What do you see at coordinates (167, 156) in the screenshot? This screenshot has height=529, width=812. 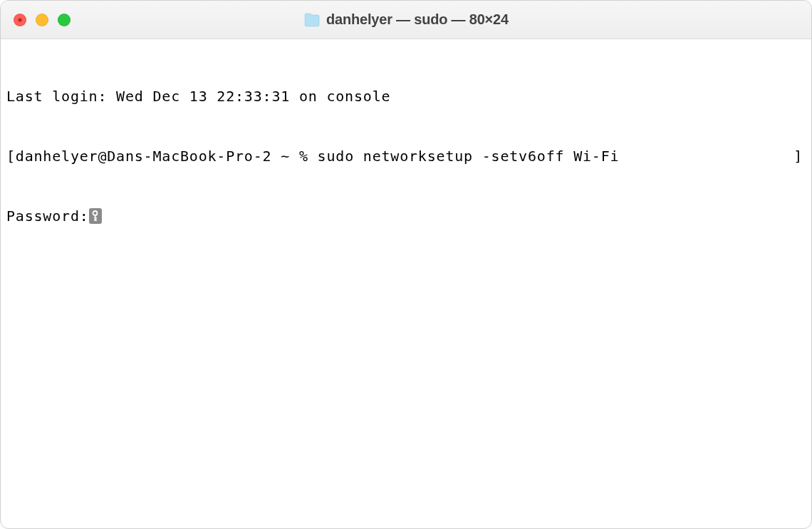 I see `prompt-user-host: danhelyer@Dans-MacBook-Pro-2 ~ %` at bounding box center [167, 156].